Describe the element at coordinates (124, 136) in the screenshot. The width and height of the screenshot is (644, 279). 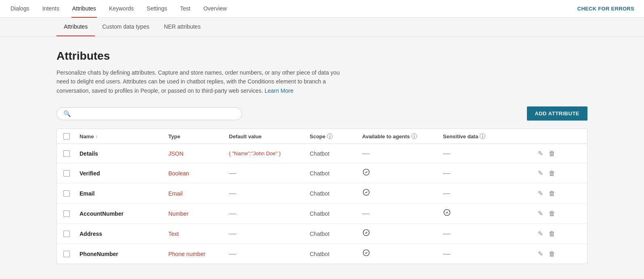
I see `header-name: Name ↕` at that location.